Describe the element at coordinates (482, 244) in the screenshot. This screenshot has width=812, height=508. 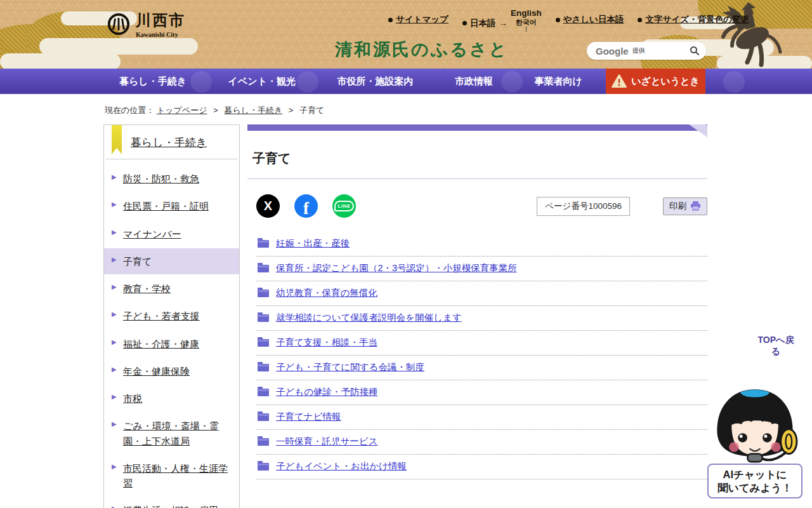
I see `category-link-row: 妊娠・出産・産後` at that location.